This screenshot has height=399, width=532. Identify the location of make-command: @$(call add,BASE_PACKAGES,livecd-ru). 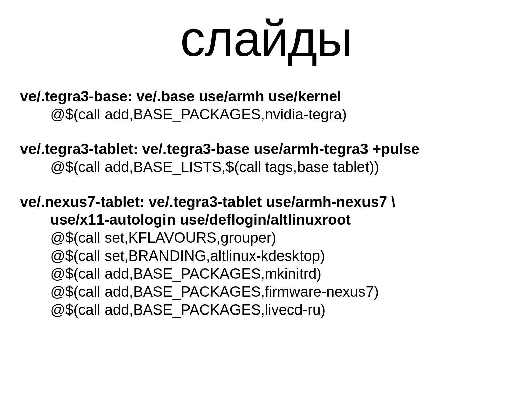
(266, 310).